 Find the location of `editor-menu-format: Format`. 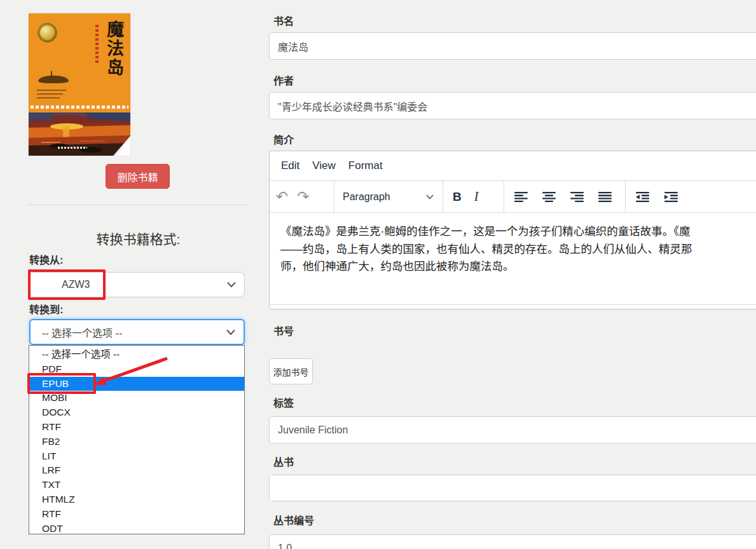

editor-menu-format: Format is located at coordinates (366, 166).